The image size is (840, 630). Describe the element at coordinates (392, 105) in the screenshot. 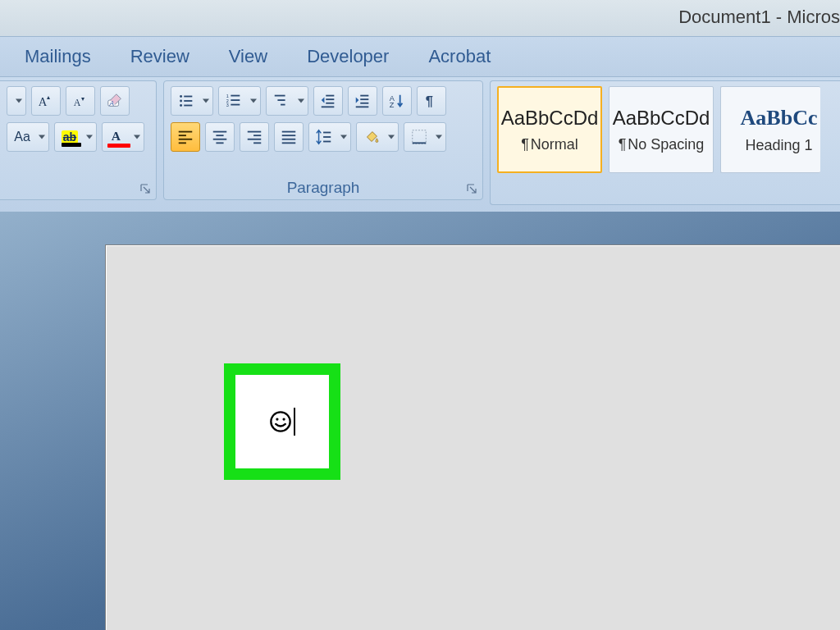

I see `svg-text: Z` at that location.